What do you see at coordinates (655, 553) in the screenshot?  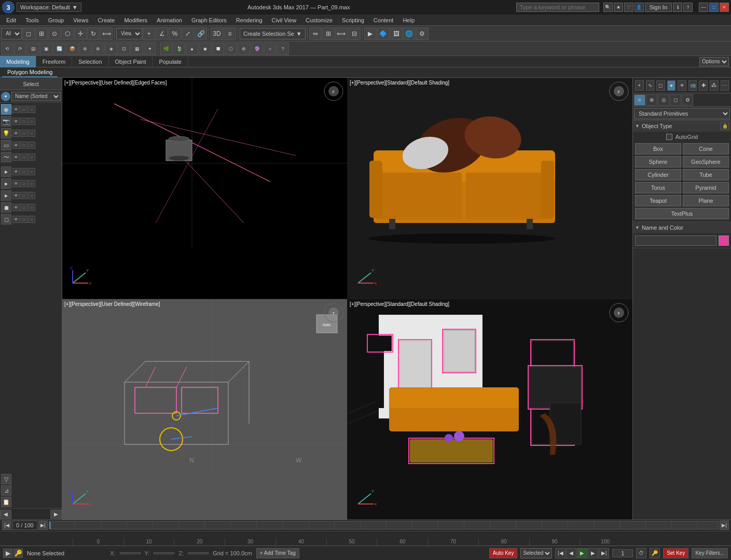 I see `key-mode-button: 🔑` at bounding box center [655, 553].